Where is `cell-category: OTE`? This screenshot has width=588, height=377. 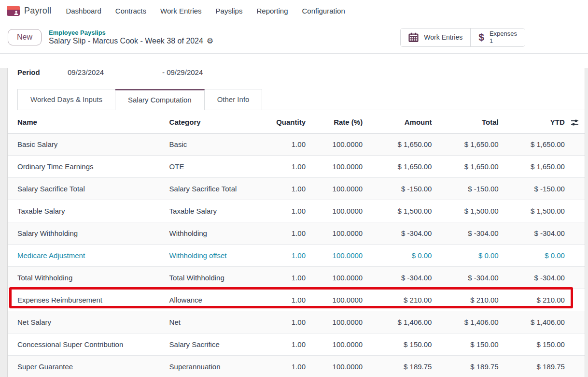
cell-category: OTE is located at coordinates (218, 166).